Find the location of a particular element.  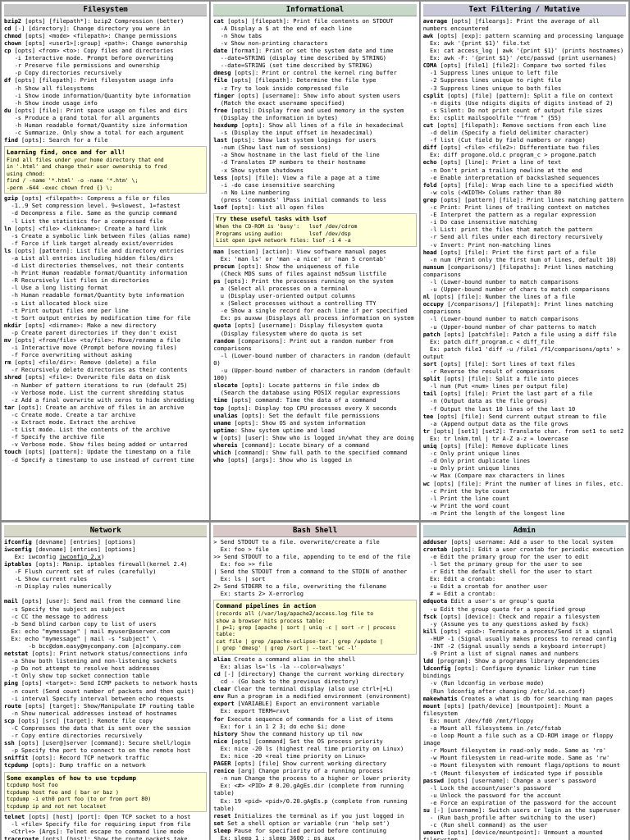

tcpdump-examples: Some examples of how to use tcpdump tcpd… is located at coordinates (105, 792).